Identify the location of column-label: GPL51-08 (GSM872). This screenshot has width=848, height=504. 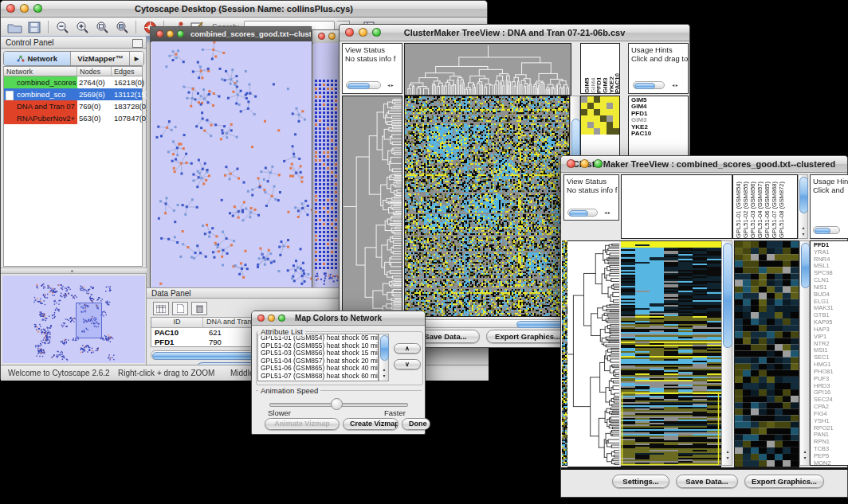
(781, 210).